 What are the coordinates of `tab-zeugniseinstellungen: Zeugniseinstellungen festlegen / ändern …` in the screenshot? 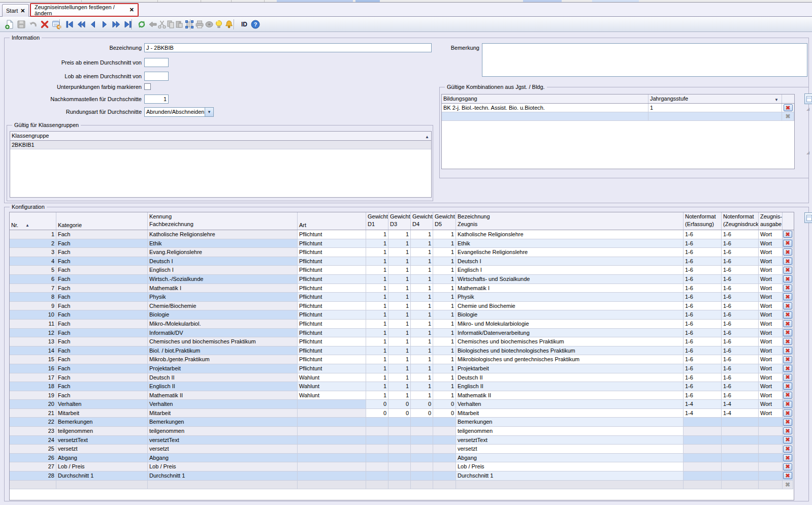 It's located at (84, 10).